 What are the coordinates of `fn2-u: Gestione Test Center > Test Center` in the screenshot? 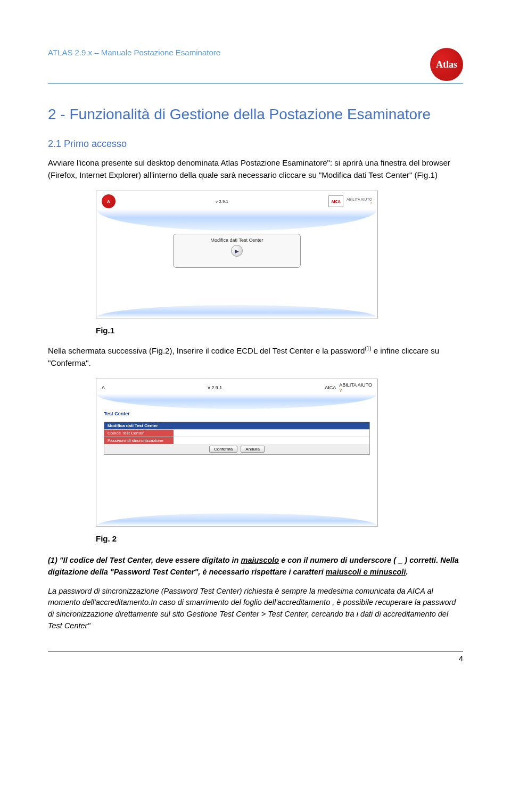 It's located at (247, 614).